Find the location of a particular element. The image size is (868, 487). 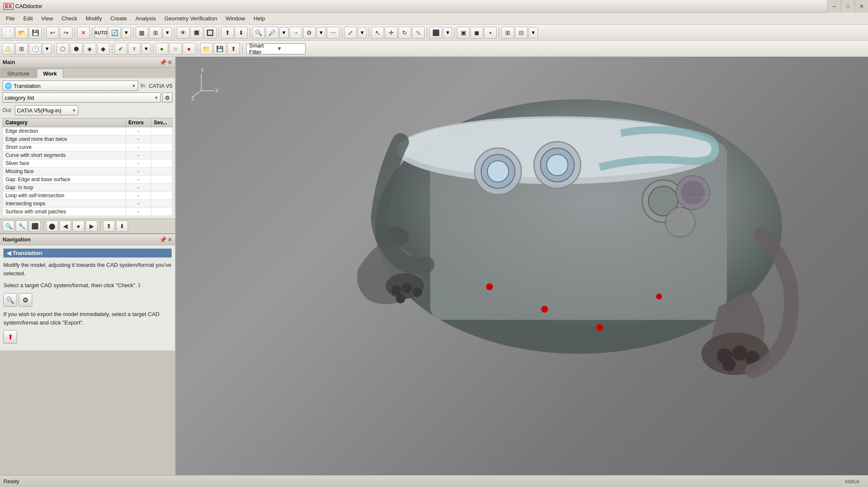

table-row: Gap: Edge and base surface- is located at coordinates (88, 180).